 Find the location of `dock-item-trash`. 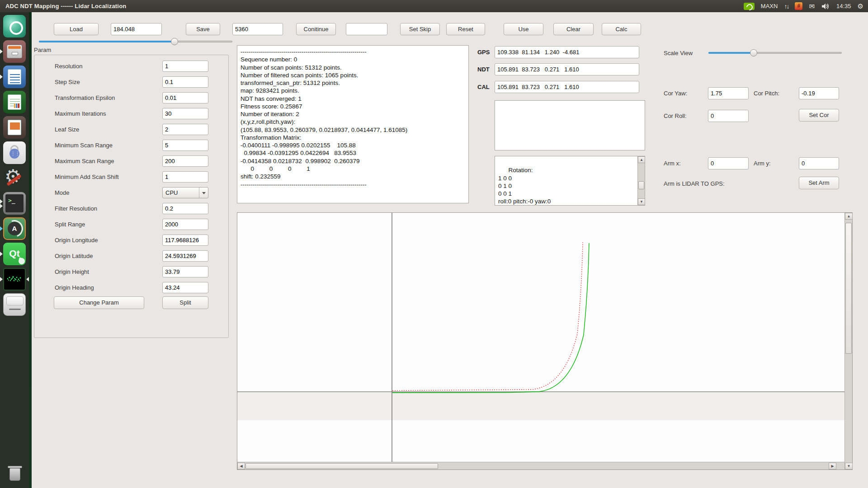

dock-item-trash is located at coordinates (14, 474).